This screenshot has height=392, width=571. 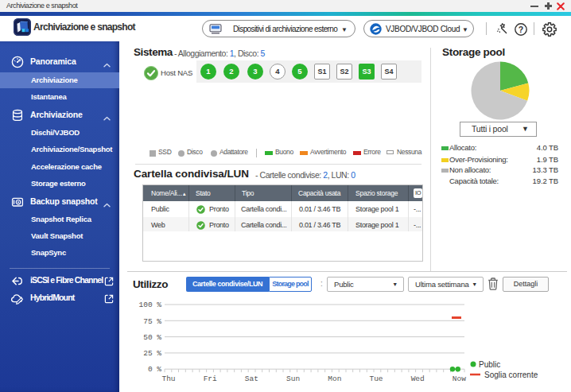 I want to click on svg-text: Fri, so click(x=210, y=378).